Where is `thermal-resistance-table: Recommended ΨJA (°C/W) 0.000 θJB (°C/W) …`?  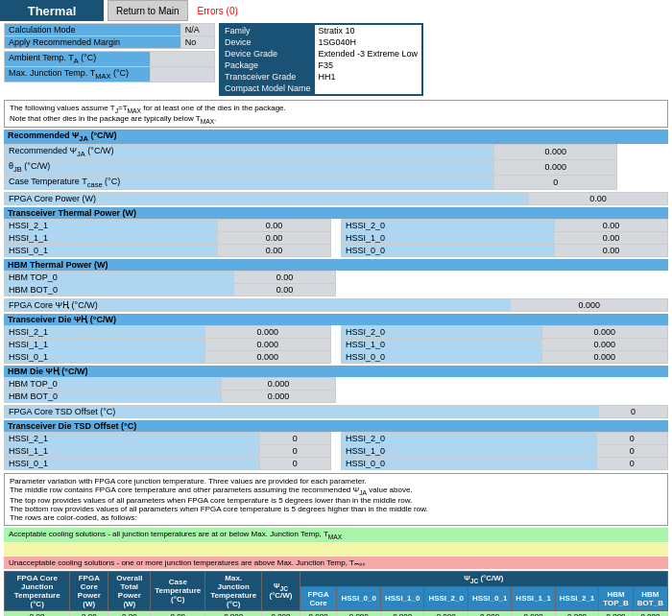
thermal-resistance-table: Recommended ΨJA (°C/W) 0.000 θJB (°C/W) … is located at coordinates (336, 167).